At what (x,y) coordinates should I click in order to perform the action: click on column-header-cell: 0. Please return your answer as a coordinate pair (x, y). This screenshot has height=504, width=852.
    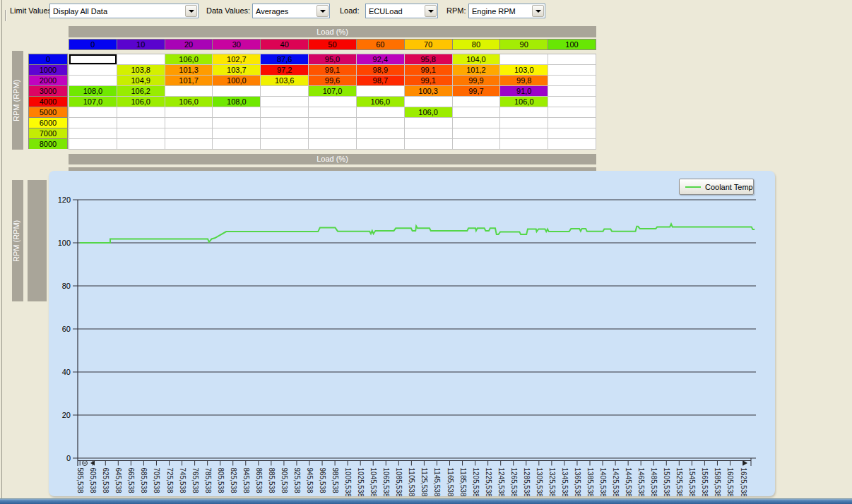
    Looking at the image, I should click on (93, 44).